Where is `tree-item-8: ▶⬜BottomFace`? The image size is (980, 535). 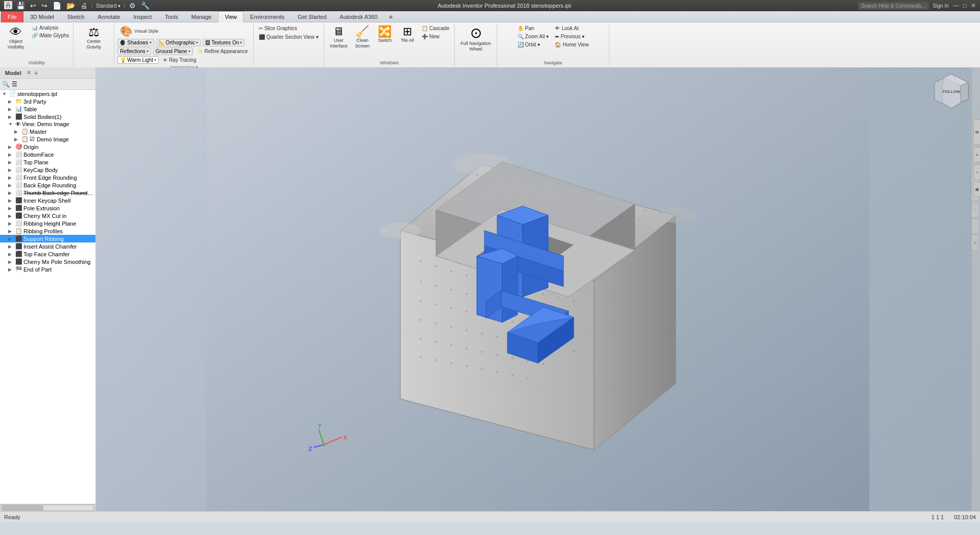 tree-item-8: ▶⬜BottomFace is located at coordinates (48, 154).